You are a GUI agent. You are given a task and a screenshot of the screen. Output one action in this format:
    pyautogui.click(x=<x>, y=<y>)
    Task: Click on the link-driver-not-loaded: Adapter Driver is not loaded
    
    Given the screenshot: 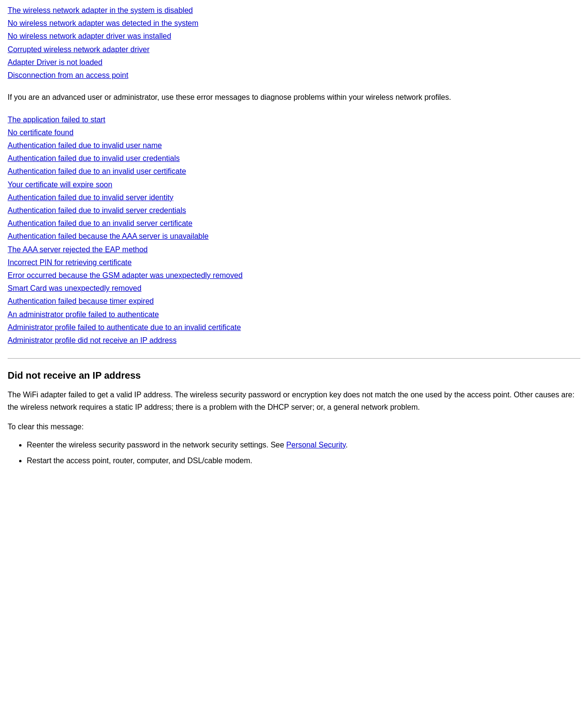 What is the action you would take?
    pyautogui.click(x=294, y=62)
    